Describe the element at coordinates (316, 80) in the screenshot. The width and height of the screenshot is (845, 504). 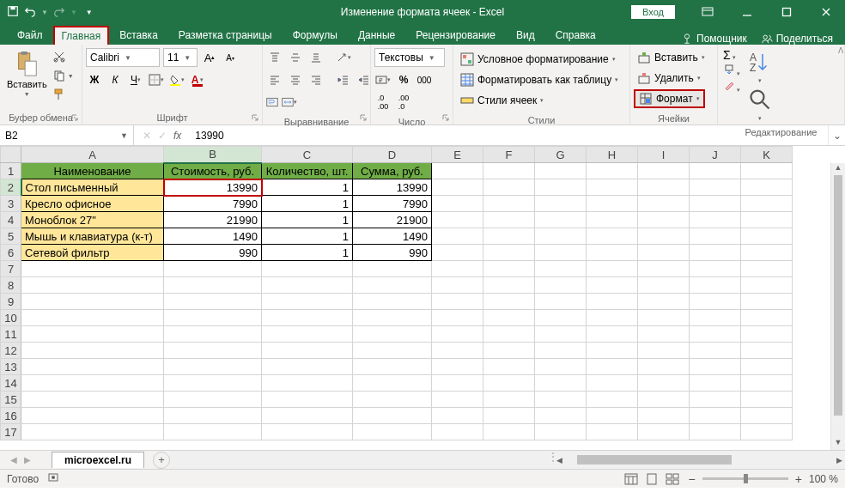
I see `align-right-icon` at that location.